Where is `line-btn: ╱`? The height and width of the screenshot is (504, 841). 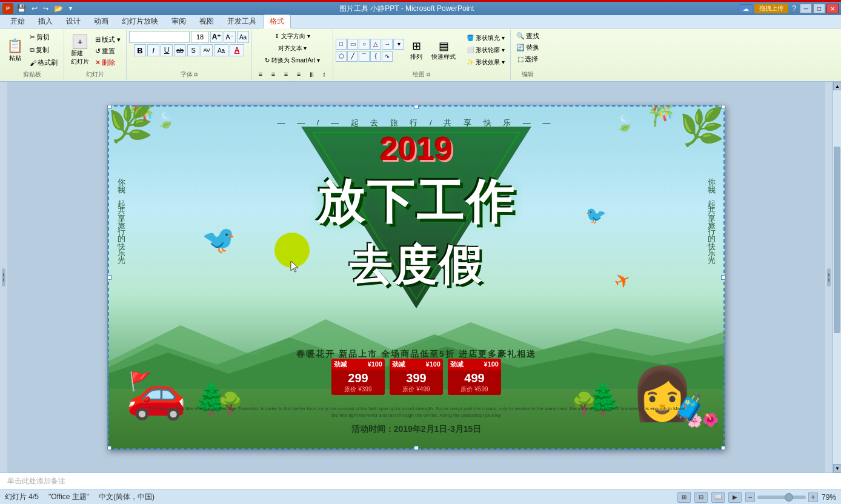
line-btn: ╱ is located at coordinates (353, 56).